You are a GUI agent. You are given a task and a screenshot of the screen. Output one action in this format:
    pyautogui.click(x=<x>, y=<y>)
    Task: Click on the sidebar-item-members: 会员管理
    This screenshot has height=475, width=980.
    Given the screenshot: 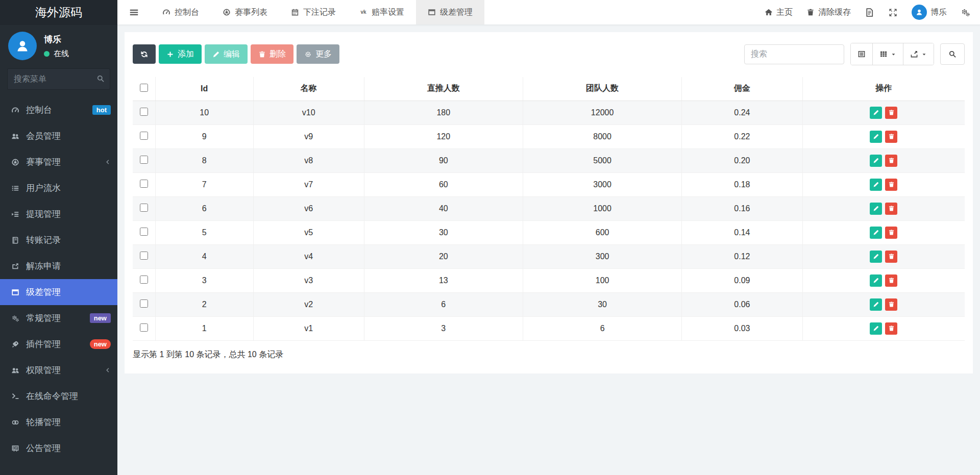 What is the action you would take?
    pyautogui.click(x=59, y=136)
    